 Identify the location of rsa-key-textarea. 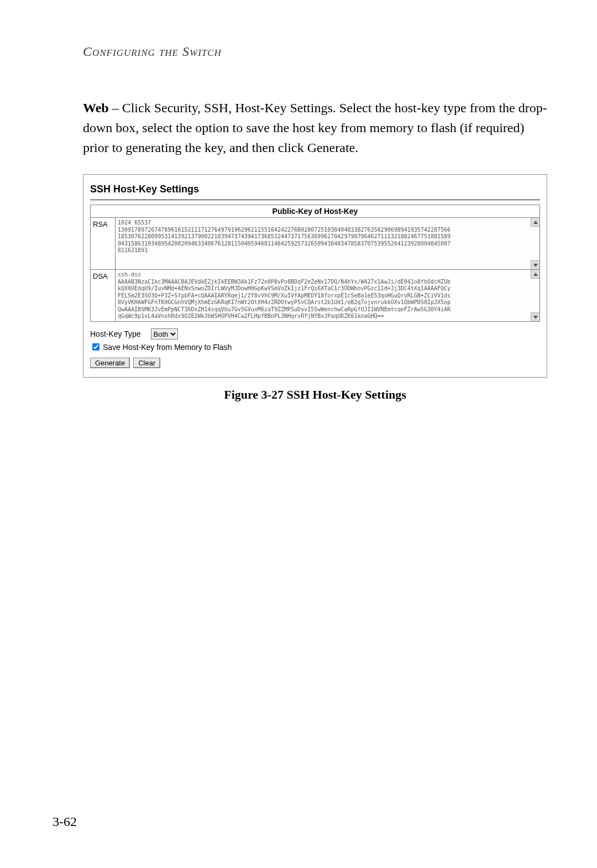
(327, 243).